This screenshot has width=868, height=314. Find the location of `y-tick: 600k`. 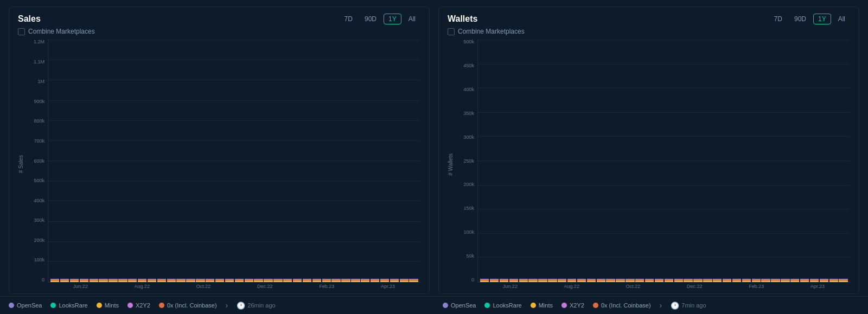

y-tick: 600k is located at coordinates (35, 162).